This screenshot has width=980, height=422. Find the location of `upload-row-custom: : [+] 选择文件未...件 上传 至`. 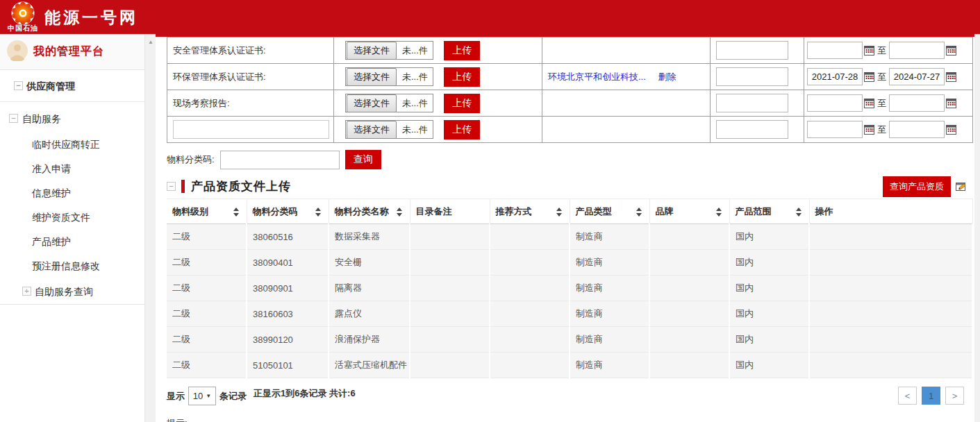

upload-row-custom: : [+] 选择文件未...件 上传 至 is located at coordinates (570, 130).